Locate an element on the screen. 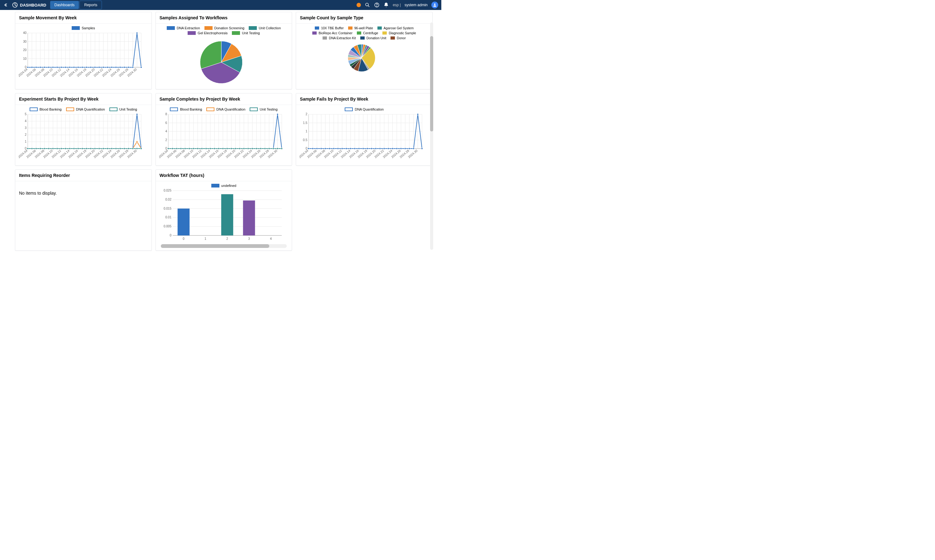 Image resolution: width=935 pixels, height=560 pixels. legend-item: Donation Unit is located at coordinates (373, 38).